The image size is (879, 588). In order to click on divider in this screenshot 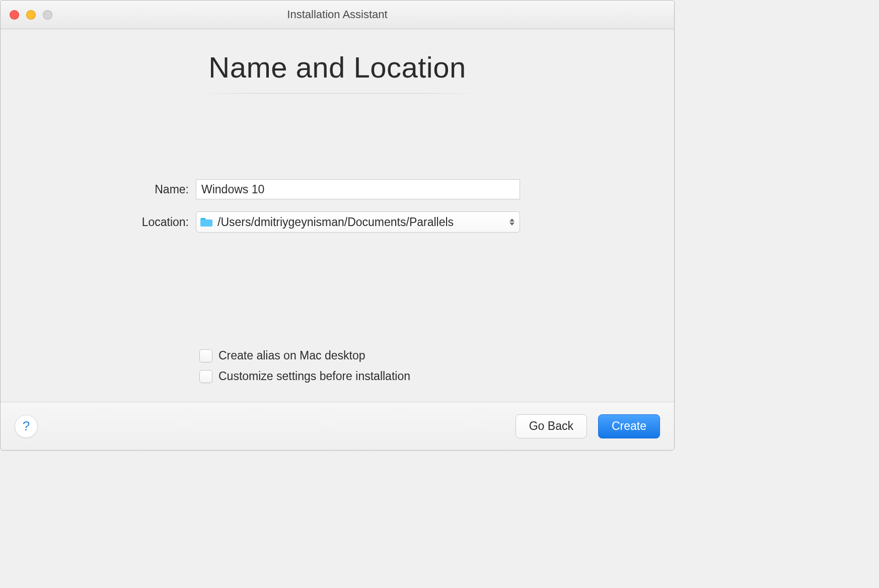, I will do `click(337, 94)`.